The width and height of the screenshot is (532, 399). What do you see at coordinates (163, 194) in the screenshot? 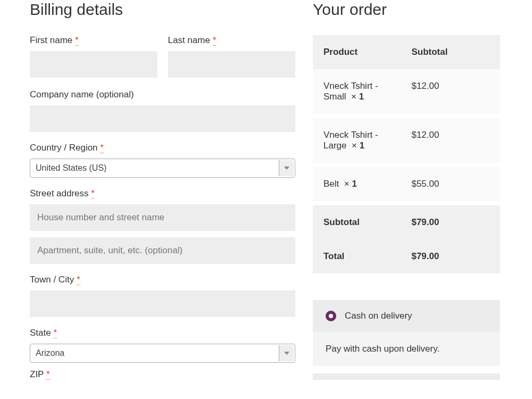
I see `street-label: Street address *` at bounding box center [163, 194].